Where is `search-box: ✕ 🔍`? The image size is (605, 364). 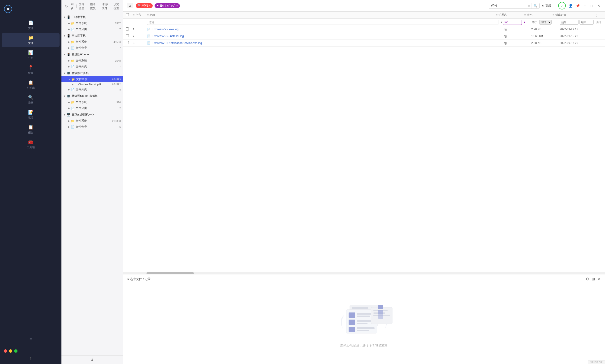
search-box: ✕ 🔍 is located at coordinates (514, 6).